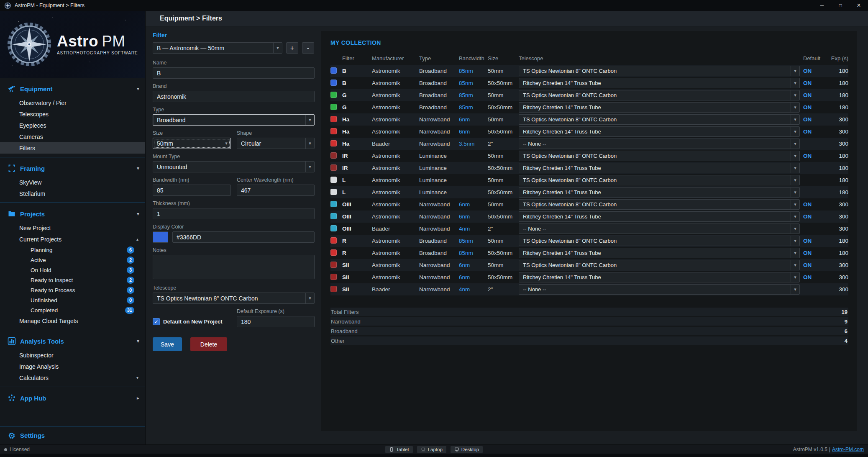 This screenshot has height=457, width=868. Describe the element at coordinates (73, 377) in the screenshot. I see `sidebar-item-calculators: Calculators▾` at that location.